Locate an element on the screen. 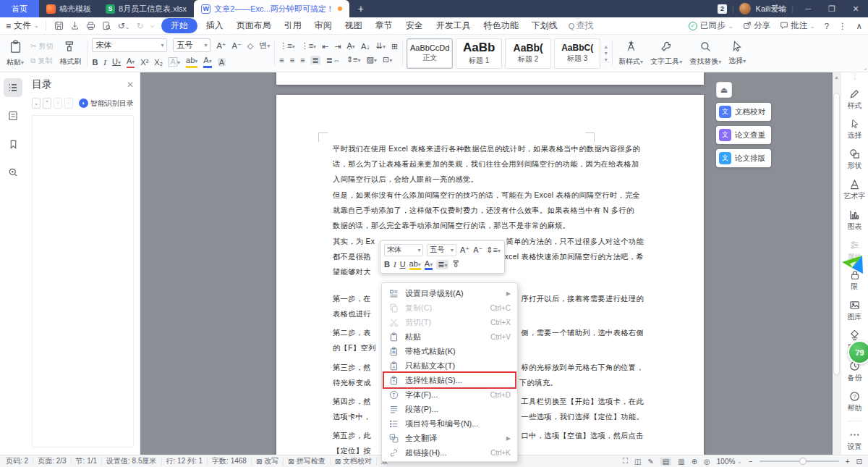 The width and height of the screenshot is (868, 467). mini-format-painter-icon is located at coordinates (456, 264).